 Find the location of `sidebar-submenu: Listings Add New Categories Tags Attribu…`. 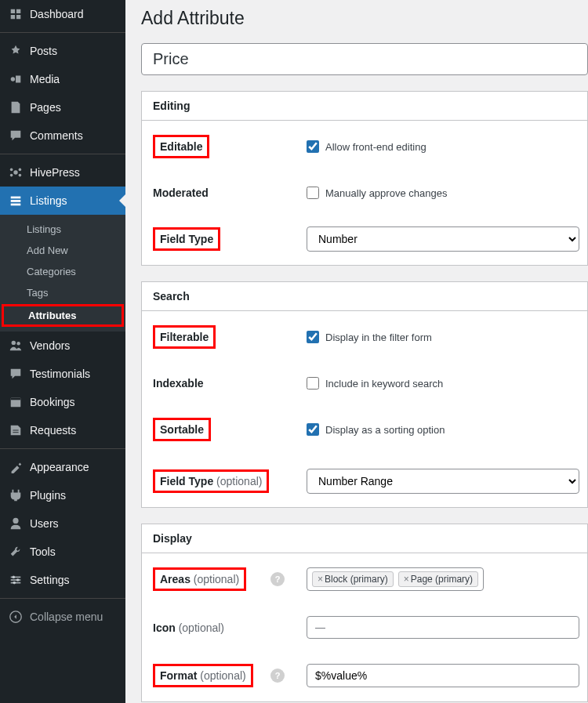

sidebar-submenu: Listings Add New Categories Tags Attribu… is located at coordinates (63, 273).